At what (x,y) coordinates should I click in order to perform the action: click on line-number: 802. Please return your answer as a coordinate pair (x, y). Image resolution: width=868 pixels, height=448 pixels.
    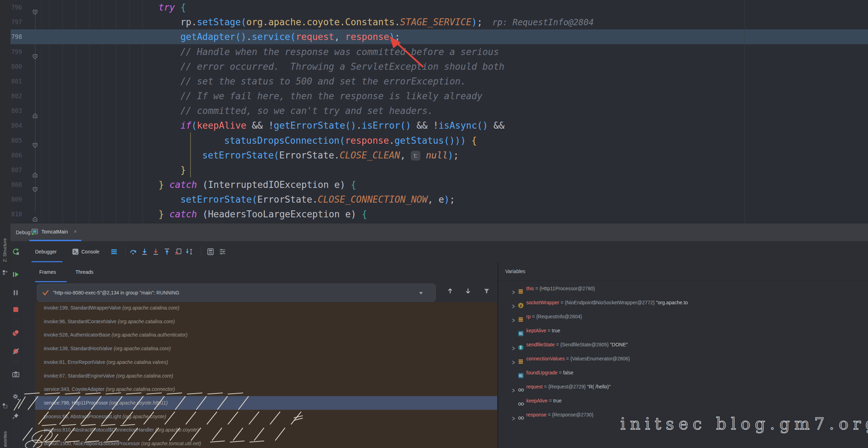
    Looking at the image, I should click on (21, 96).